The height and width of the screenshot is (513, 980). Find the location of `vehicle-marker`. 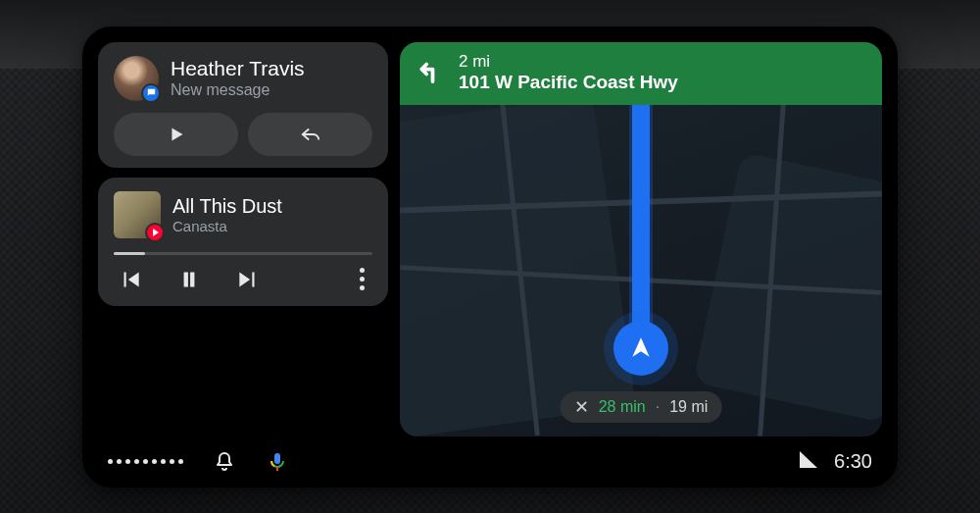

vehicle-marker is located at coordinates (641, 348).